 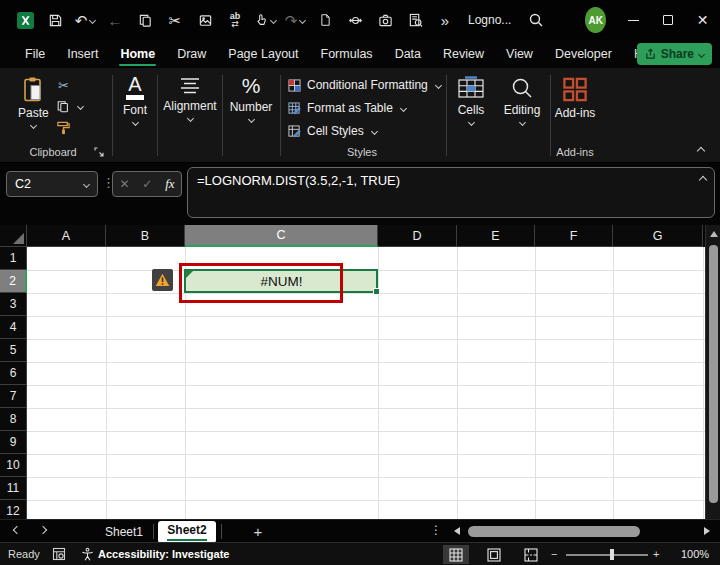 What do you see at coordinates (59, 554) in the screenshot?
I see `macro-record-icon` at bounding box center [59, 554].